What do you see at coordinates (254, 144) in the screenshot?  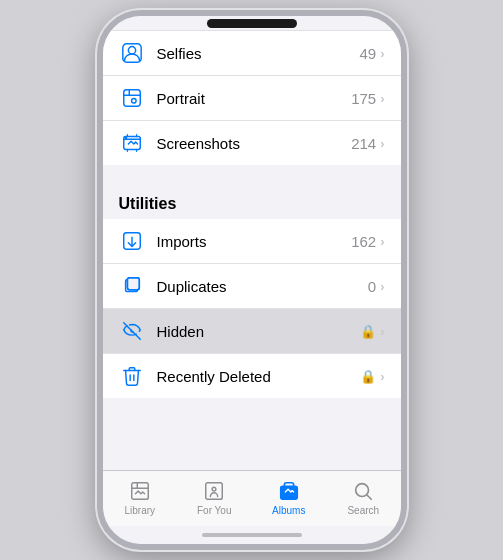 I see `screenshots-label: Screenshots` at bounding box center [254, 144].